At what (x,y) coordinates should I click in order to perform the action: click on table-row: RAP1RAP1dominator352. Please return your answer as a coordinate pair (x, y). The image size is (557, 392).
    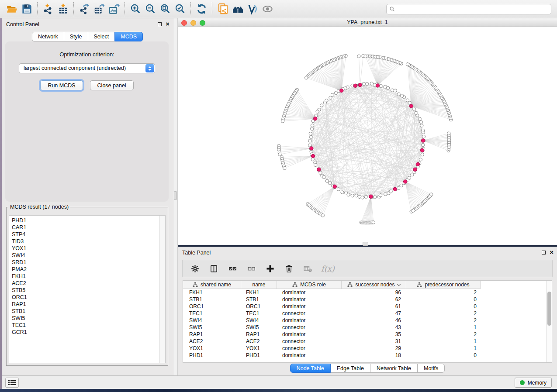
    Looking at the image, I should click on (367, 334).